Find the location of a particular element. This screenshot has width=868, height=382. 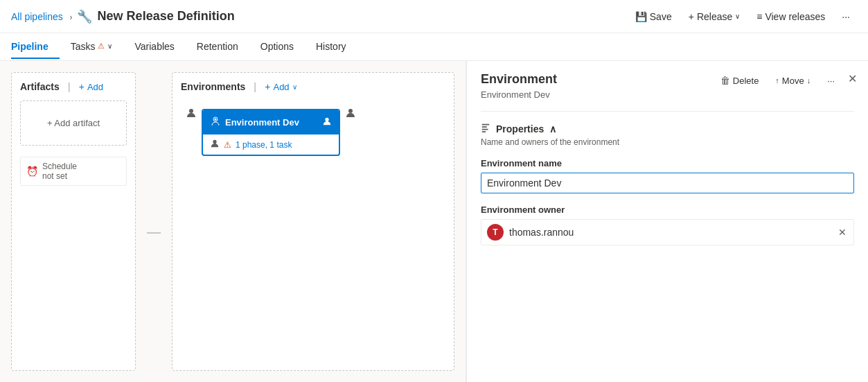

move-up-icon: ↑ is located at coordinates (777, 80).